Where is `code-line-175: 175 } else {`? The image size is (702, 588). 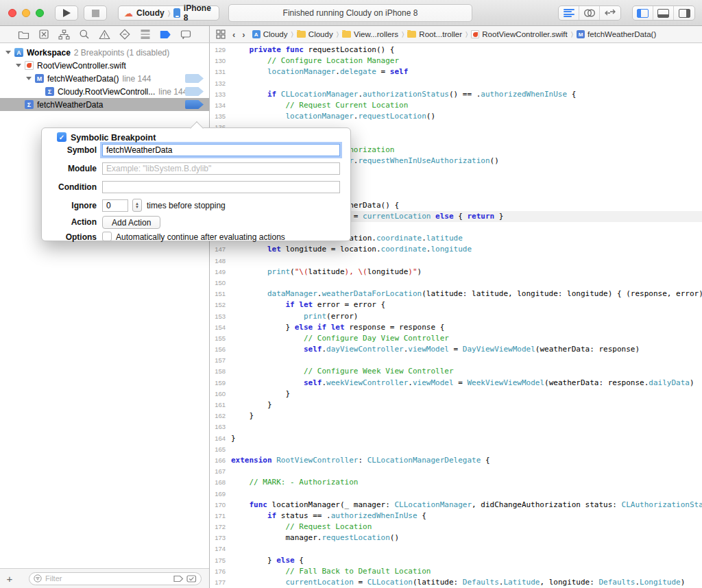 code-line-175: 175 } else { is located at coordinates (457, 561).